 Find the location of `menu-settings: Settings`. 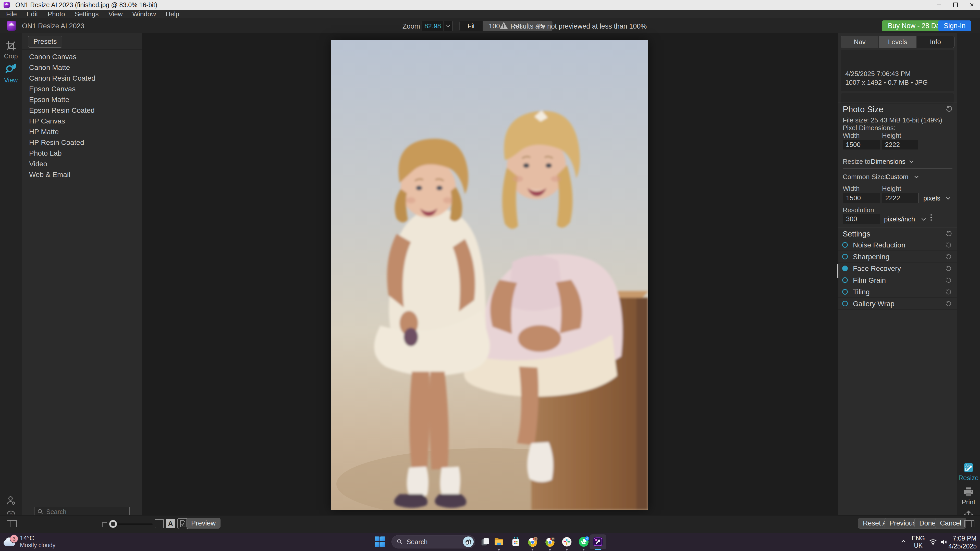

menu-settings: Settings is located at coordinates (87, 14).